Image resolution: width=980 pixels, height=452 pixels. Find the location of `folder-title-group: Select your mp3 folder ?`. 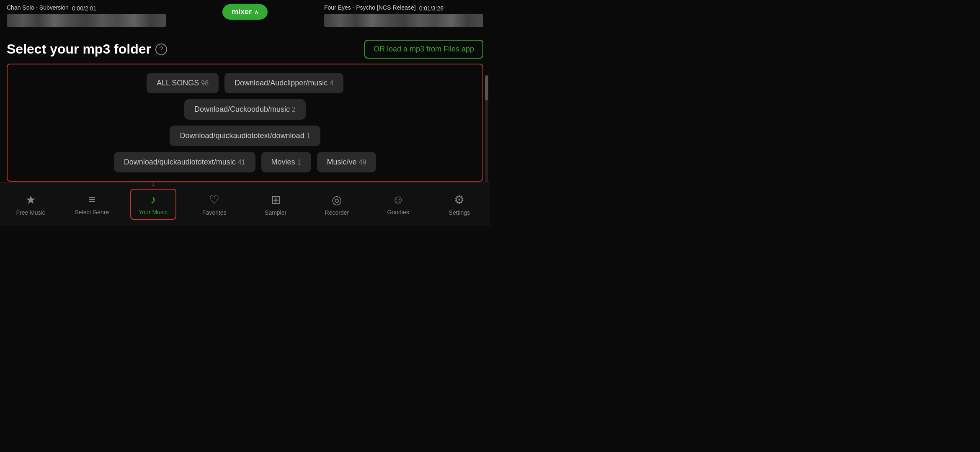

folder-title-group: Select your mp3 folder ? is located at coordinates (87, 49).